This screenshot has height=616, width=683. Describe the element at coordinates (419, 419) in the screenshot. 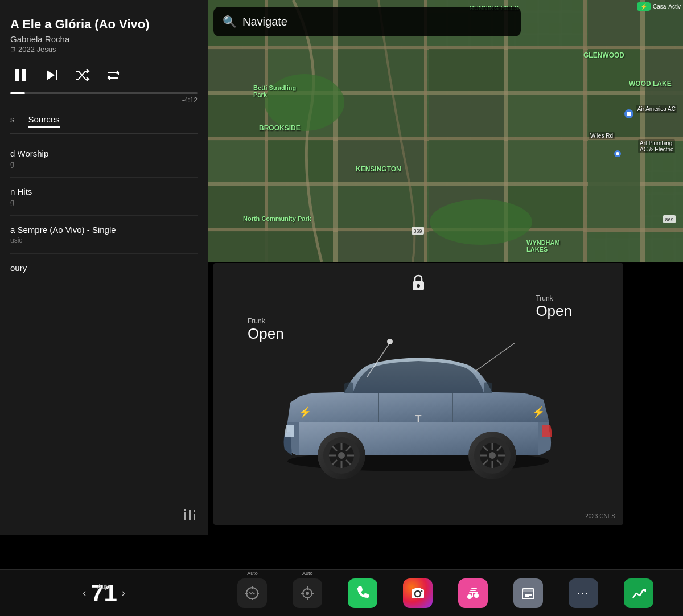

I see `svg-text: T` at that location.